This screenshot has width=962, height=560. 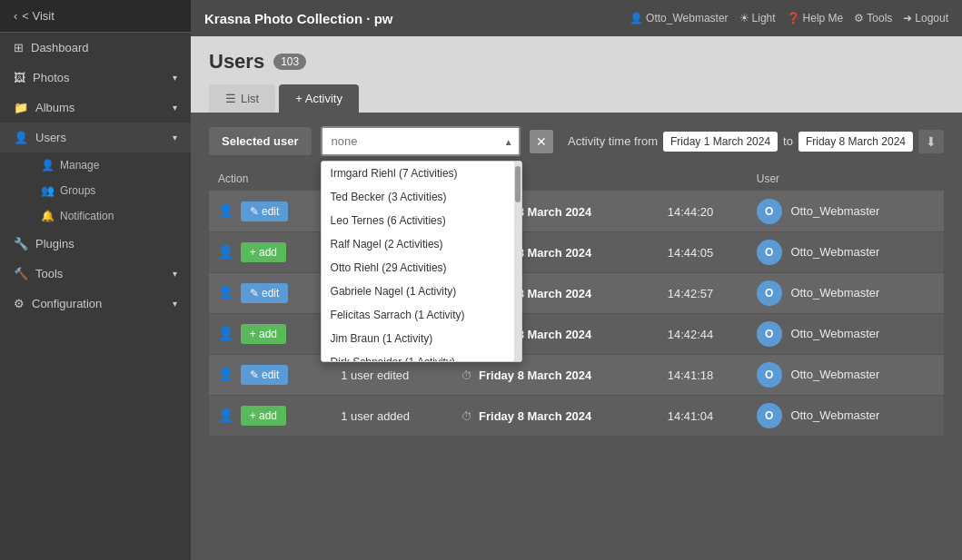 I want to click on tab-activity-label: + Activity, so click(x=319, y=98).